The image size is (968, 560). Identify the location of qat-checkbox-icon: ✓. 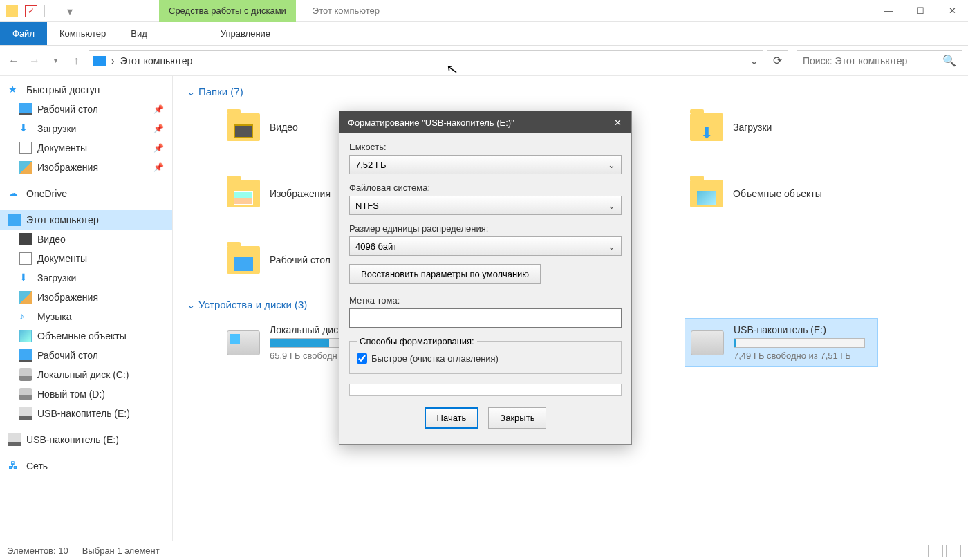
(31, 11).